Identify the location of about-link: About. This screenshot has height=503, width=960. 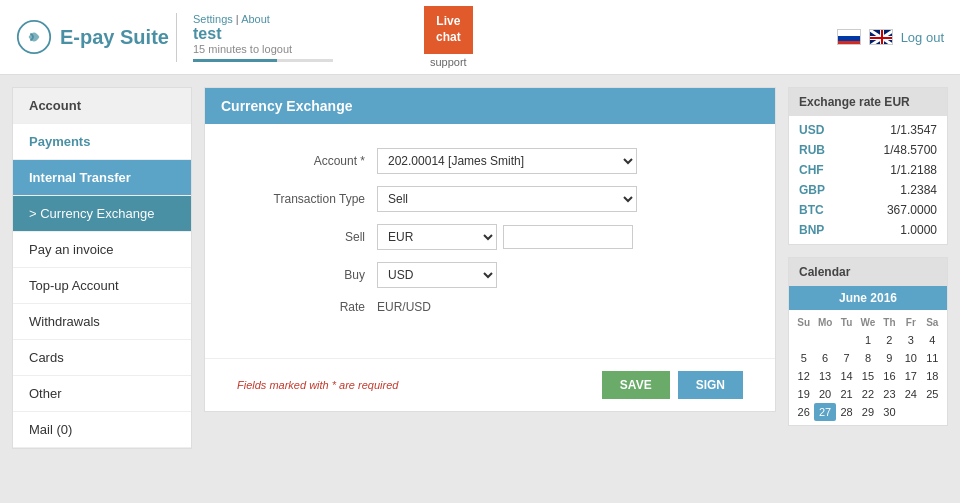
(256, 19).